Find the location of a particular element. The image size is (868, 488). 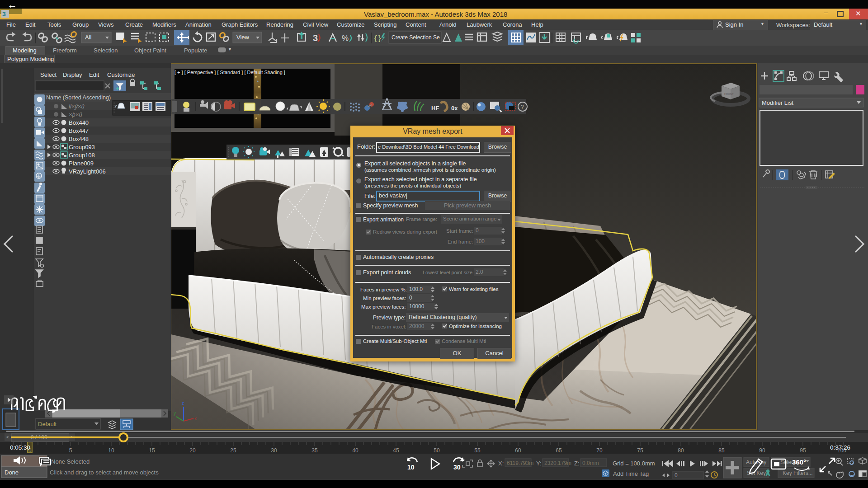

svg-text: Display is located at coordinates (72, 75).